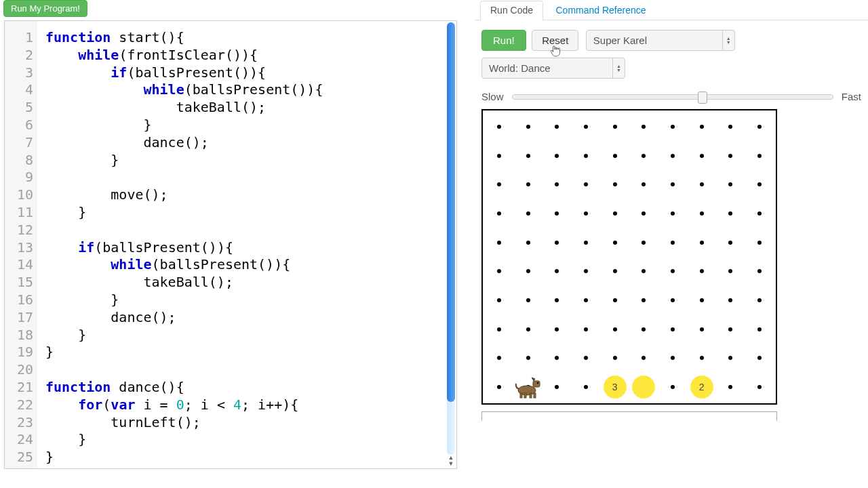 The width and height of the screenshot is (868, 488). I want to click on run-my-program-button: Run My Program!, so click(45, 8).